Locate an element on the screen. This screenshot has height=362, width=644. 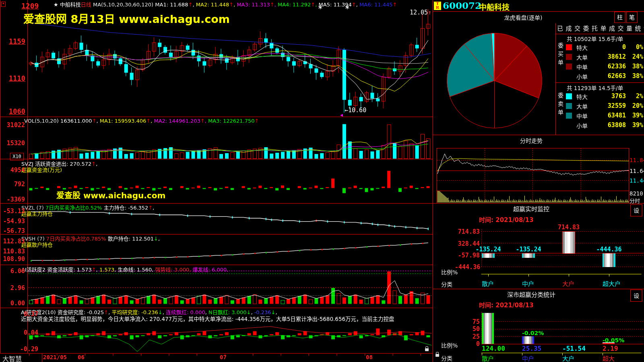
monitor-y-label: -444.36 is located at coordinates (467, 267).